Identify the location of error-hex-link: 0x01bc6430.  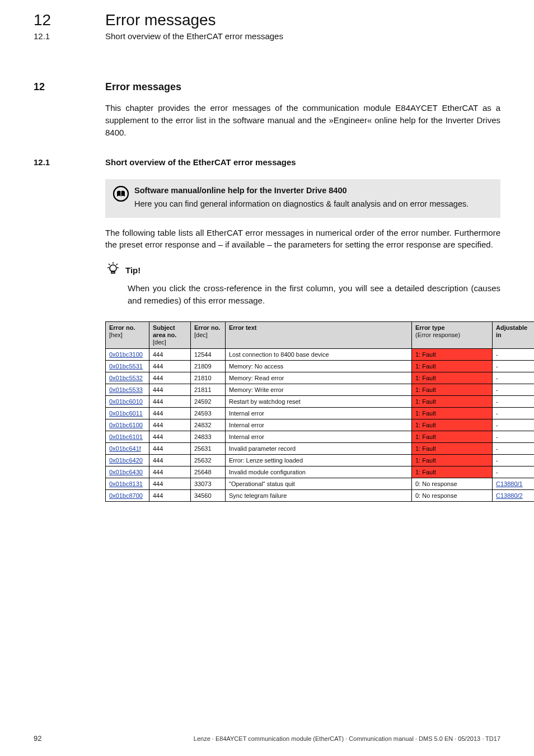
(126, 472).